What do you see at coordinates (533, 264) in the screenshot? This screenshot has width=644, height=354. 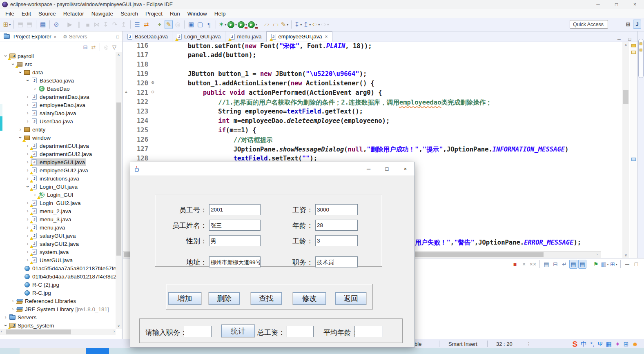 I see `remove-all-launches-icon: ××` at bounding box center [533, 264].